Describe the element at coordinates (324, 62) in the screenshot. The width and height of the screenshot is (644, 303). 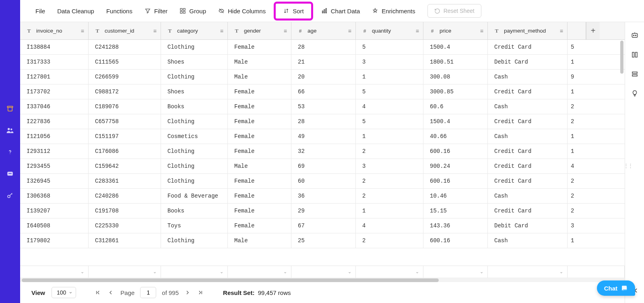
I see `cell-age: 21` at that location.